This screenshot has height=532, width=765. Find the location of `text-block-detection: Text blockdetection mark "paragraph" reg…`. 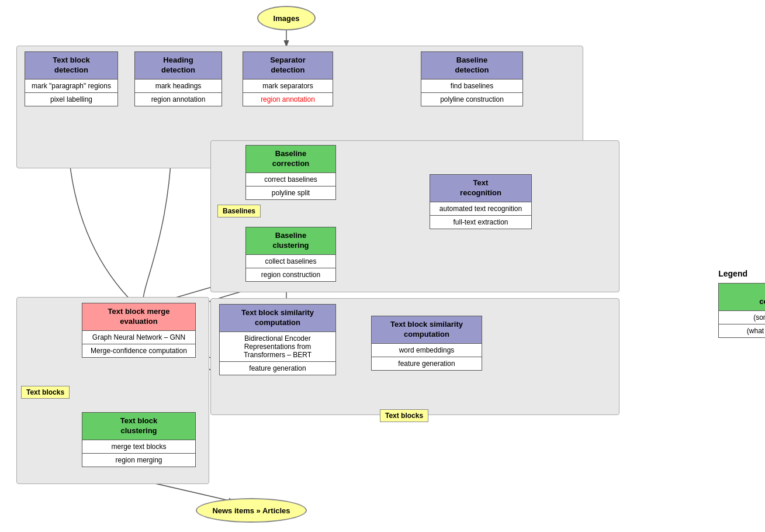

text-block-detection: Text blockdetection mark "paragraph" reg… is located at coordinates (71, 79).